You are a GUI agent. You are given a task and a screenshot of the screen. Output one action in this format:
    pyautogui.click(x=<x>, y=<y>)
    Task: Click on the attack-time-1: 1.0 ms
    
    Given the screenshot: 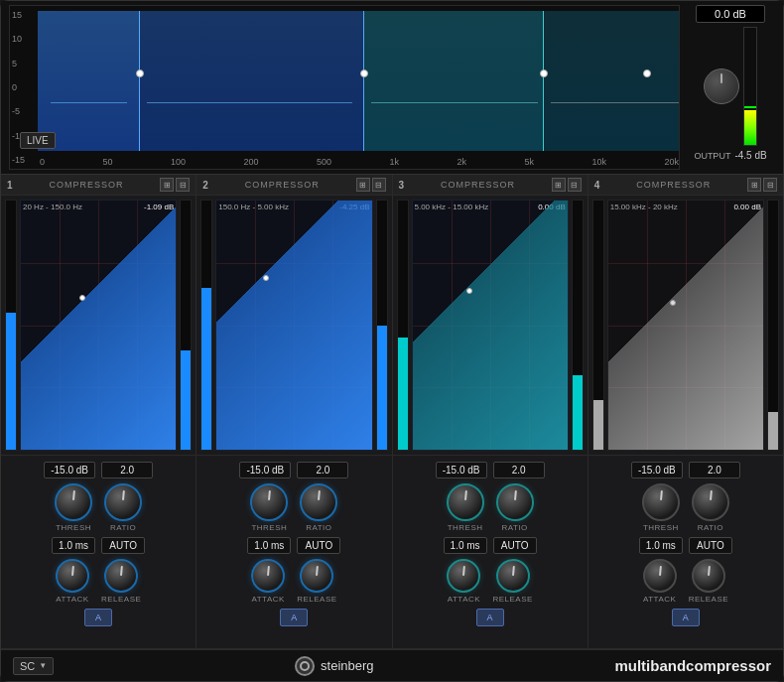 What is the action you would take?
    pyautogui.click(x=73, y=546)
    